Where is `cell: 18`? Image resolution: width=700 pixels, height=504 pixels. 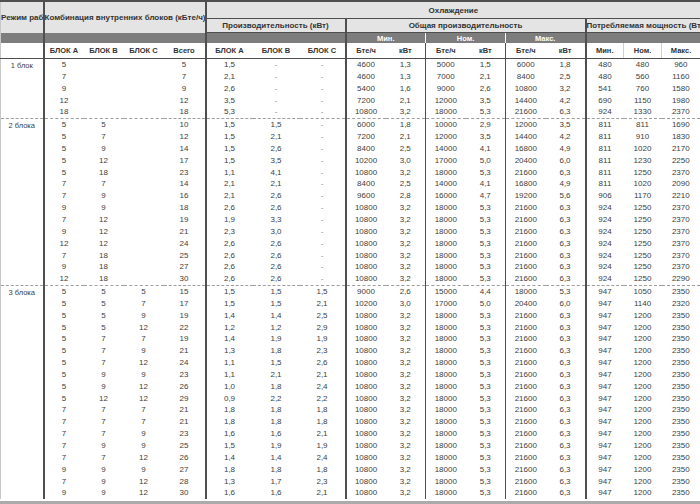 cell: 18 is located at coordinates (104, 173).